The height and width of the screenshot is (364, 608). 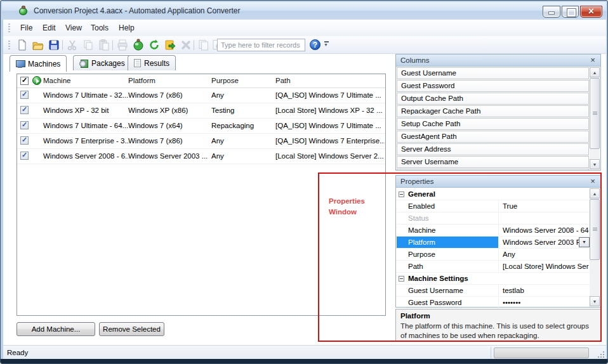 What do you see at coordinates (86, 95) in the screenshot?
I see `cell-machine: Windows 7 Ultimate - 32...` at bounding box center [86, 95].